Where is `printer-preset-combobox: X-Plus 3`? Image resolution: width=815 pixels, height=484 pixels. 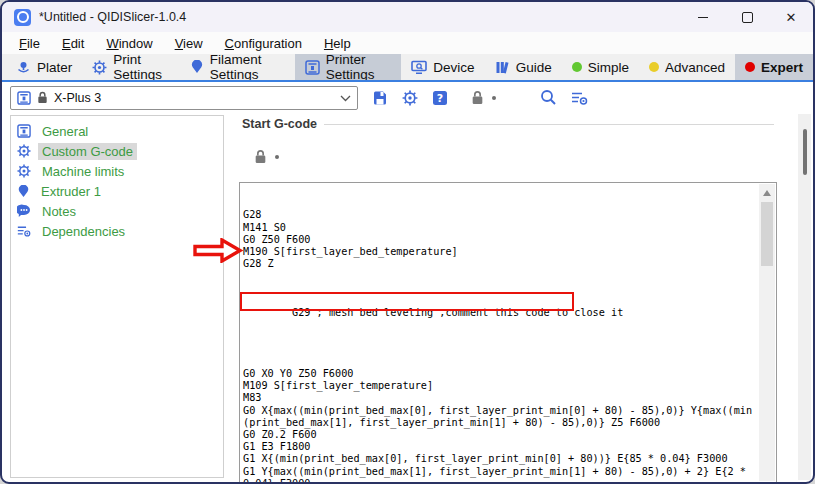
printer-preset-combobox: X-Plus 3 is located at coordinates (184, 98).